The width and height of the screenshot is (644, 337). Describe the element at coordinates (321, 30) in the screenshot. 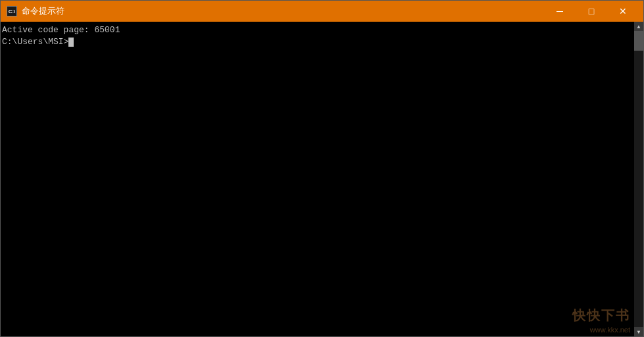

I see `terminal-line-1: Active code page: 65001` at that location.